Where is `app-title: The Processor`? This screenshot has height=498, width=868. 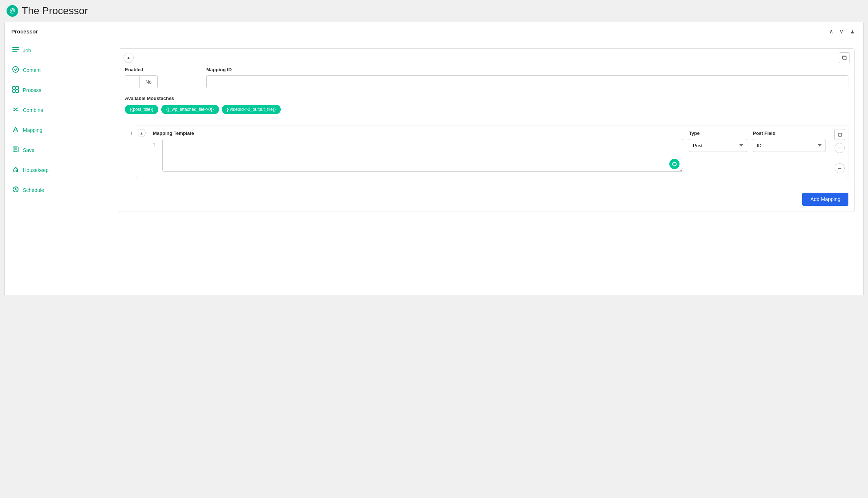
app-title: The Processor is located at coordinates (55, 11).